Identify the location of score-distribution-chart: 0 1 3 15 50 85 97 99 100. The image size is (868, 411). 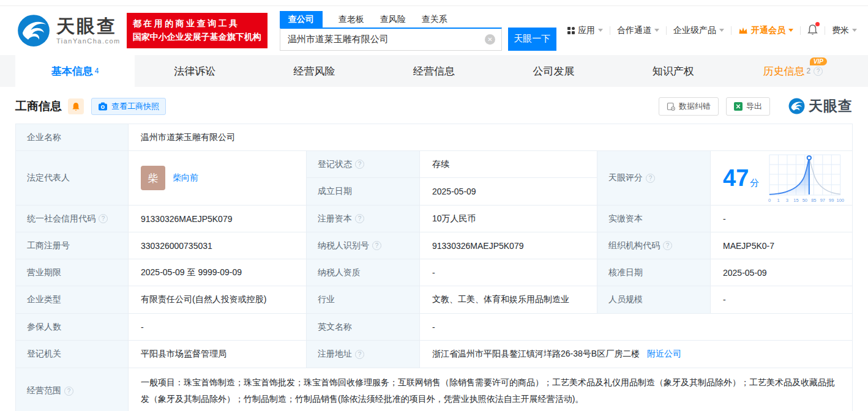
(806, 178).